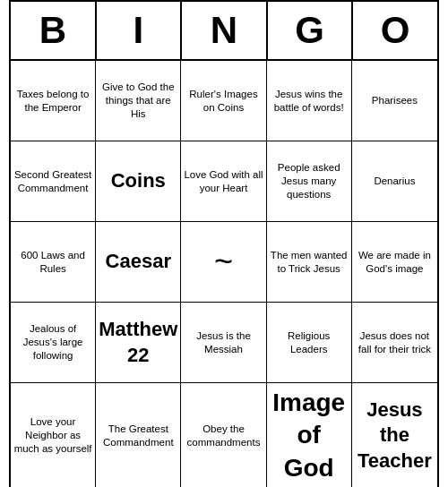  I want to click on bingo-cell-0: Taxes belong to the Emperor, so click(54, 101).